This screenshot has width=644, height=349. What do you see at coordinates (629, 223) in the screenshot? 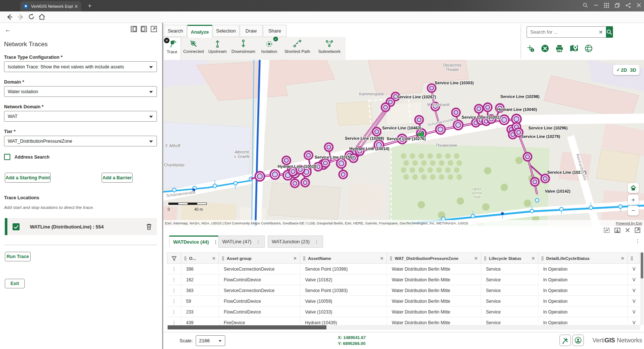
I see `powered-by-esri: Powered by Esri` at bounding box center [629, 223].